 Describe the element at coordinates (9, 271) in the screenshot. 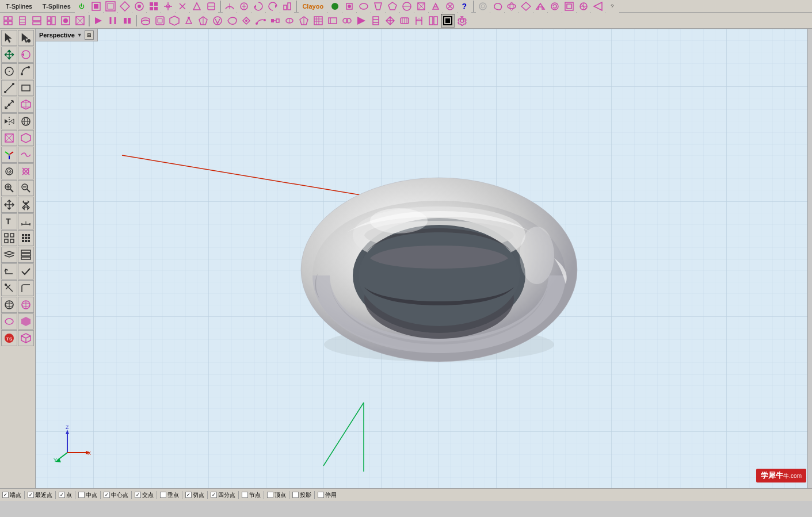

I see `history-btn` at that location.